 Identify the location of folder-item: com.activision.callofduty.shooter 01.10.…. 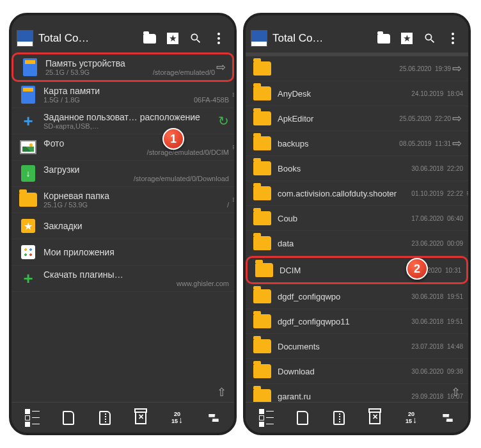
(357, 193).